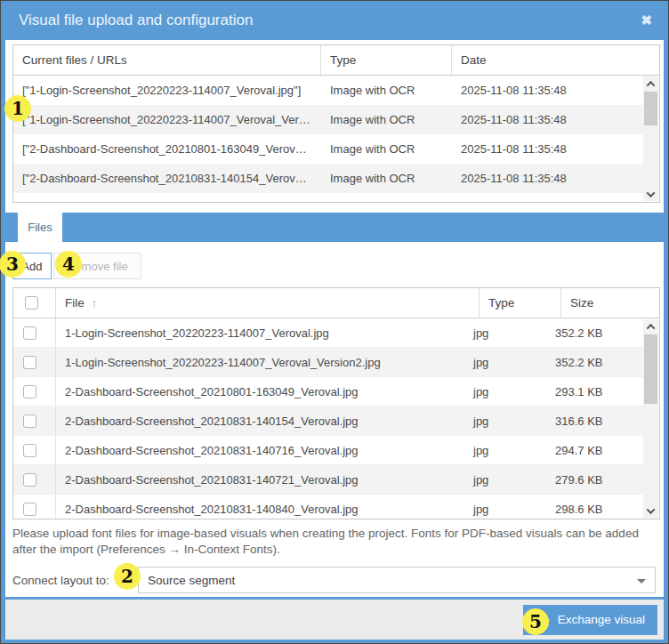  I want to click on file-row: 2-Dashboard-Screenshot_20210831-140721_V…, so click(329, 480).